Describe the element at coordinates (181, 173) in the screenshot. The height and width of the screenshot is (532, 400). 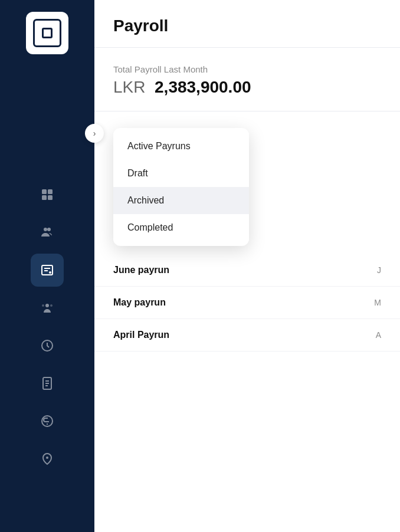
I see `dropdown-option-draft: Draft` at that location.